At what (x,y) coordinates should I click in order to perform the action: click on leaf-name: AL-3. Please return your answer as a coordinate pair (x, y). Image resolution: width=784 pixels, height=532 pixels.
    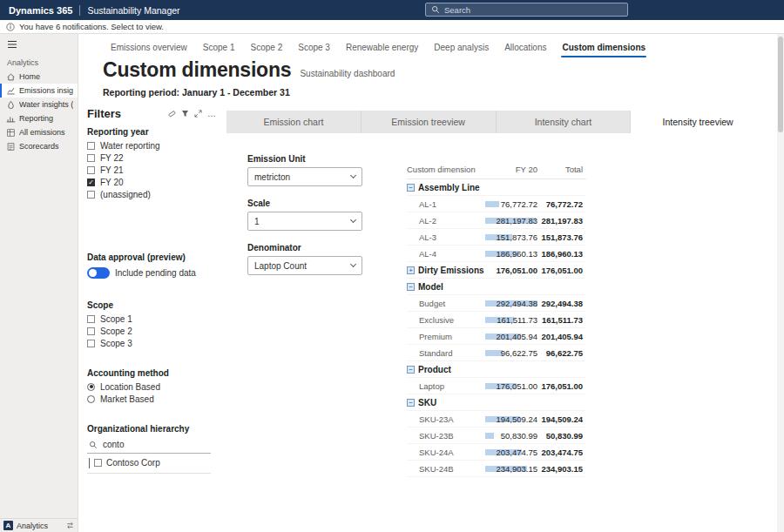
    Looking at the image, I should click on (422, 237).